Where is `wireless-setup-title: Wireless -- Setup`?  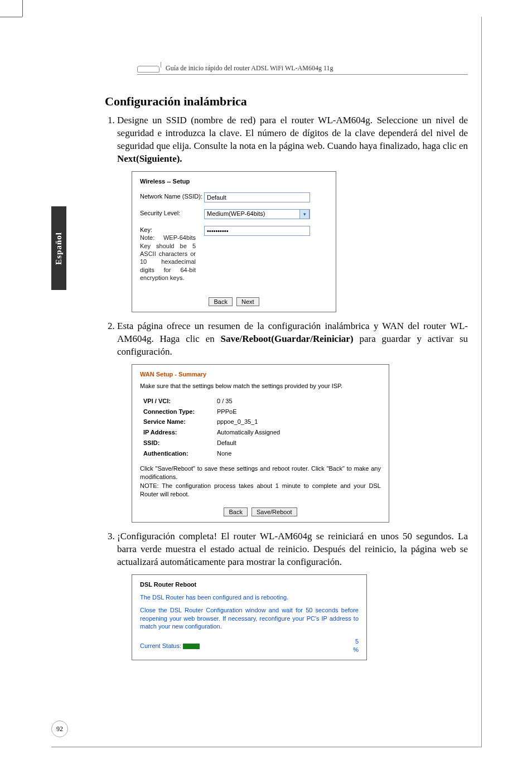 wireless-setup-title: Wireless -- Setup is located at coordinates (234, 182).